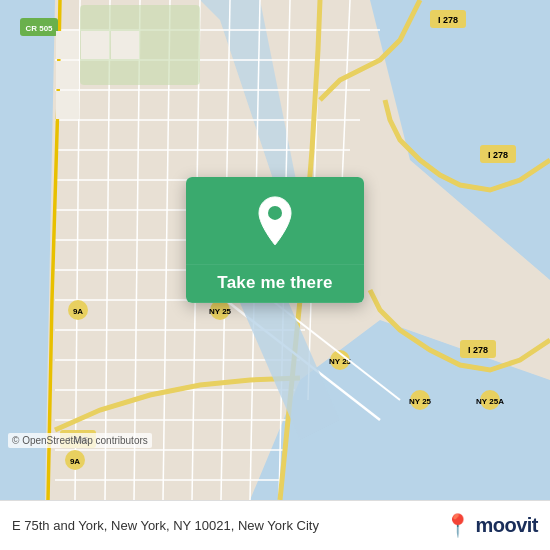  What do you see at coordinates (275, 240) in the screenshot?
I see `location-card: Take me there` at bounding box center [275, 240].